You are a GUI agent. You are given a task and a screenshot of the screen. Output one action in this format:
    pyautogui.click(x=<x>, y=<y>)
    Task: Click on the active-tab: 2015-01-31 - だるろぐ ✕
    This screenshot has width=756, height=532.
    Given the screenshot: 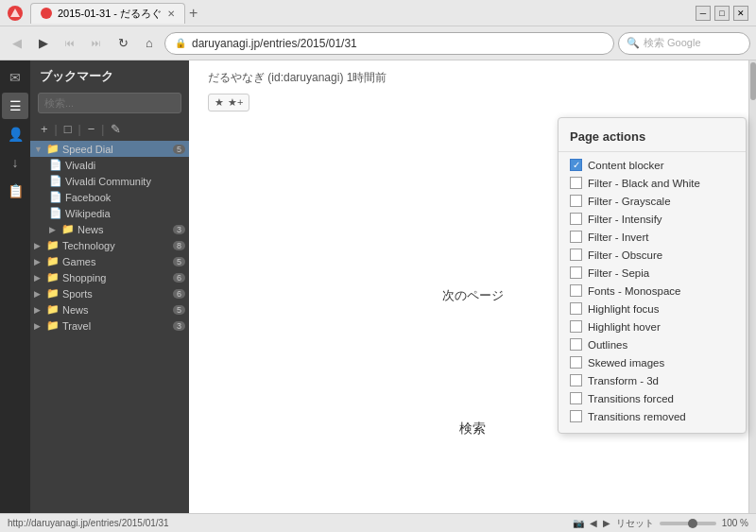 What is the action you would take?
    pyautogui.click(x=108, y=13)
    